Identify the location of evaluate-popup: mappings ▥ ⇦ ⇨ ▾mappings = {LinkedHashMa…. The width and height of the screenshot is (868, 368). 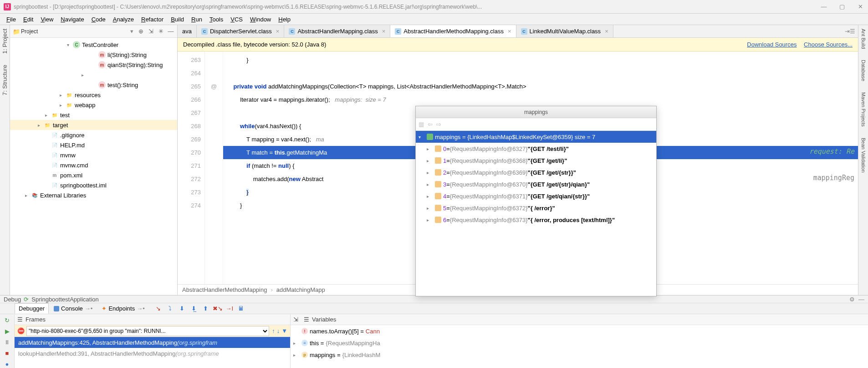
(536, 201).